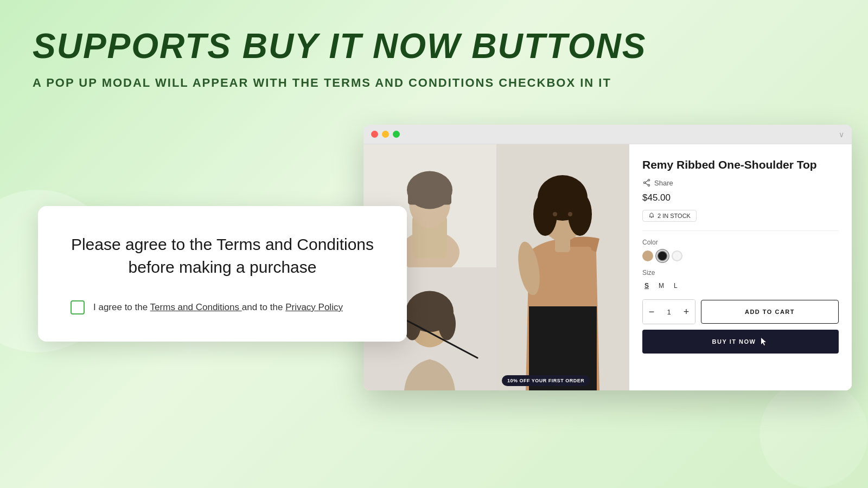 This screenshot has width=868, height=488. Describe the element at coordinates (647, 183) in the screenshot. I see `share-icon` at that location.